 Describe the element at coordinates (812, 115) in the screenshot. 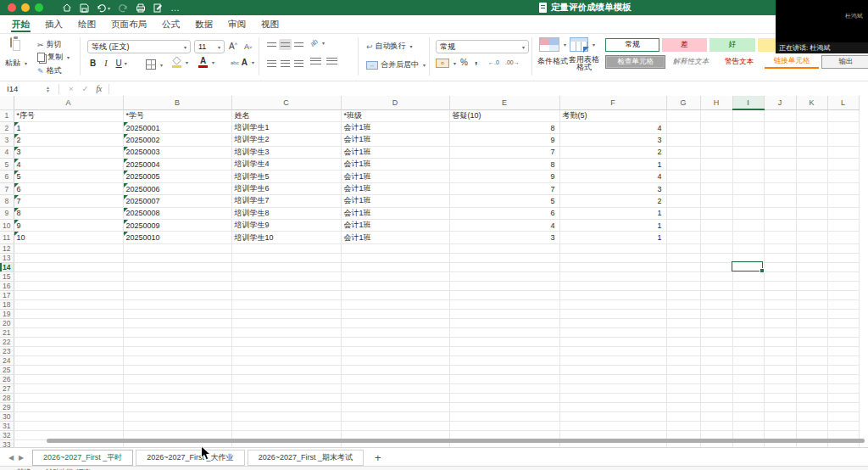

I see `cell-K1` at that location.